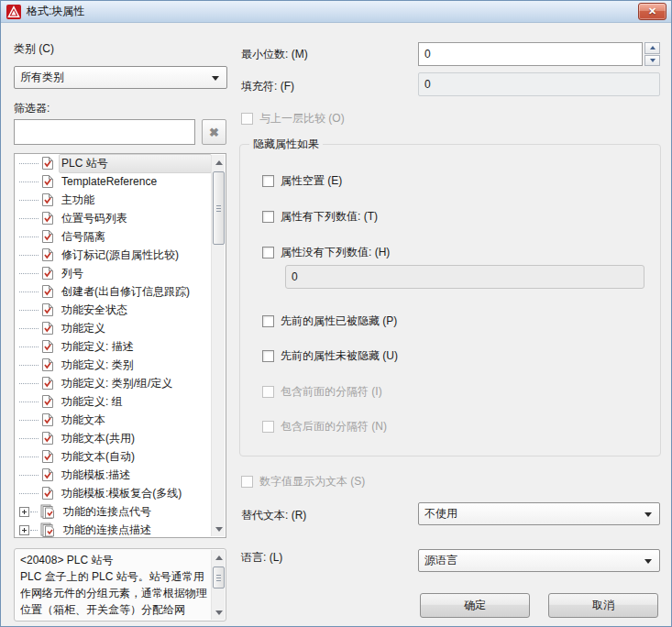 The height and width of the screenshot is (627, 672). What do you see at coordinates (105, 132) in the screenshot?
I see `filter-input` at bounding box center [105, 132].